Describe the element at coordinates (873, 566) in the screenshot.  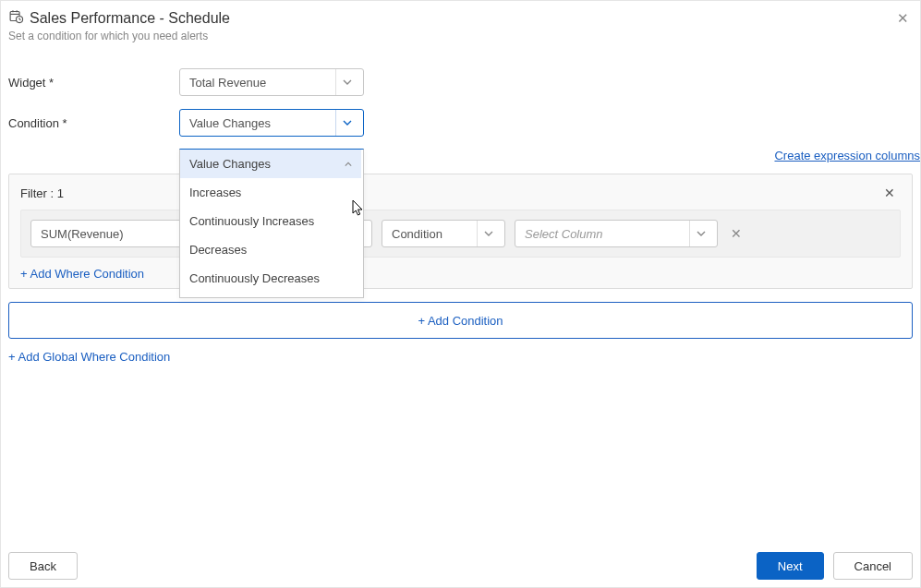
I see `cancel-button: Cancel` at that location.